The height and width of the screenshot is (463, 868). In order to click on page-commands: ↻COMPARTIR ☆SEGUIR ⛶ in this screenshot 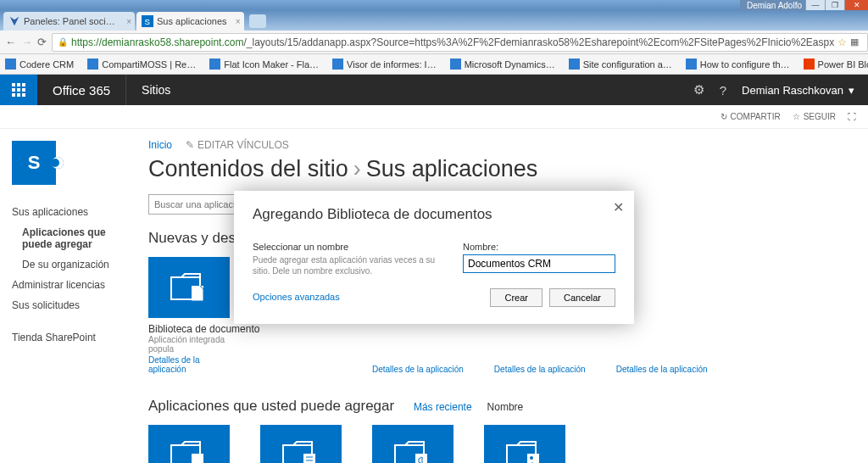, I will do `click(434, 117)`.